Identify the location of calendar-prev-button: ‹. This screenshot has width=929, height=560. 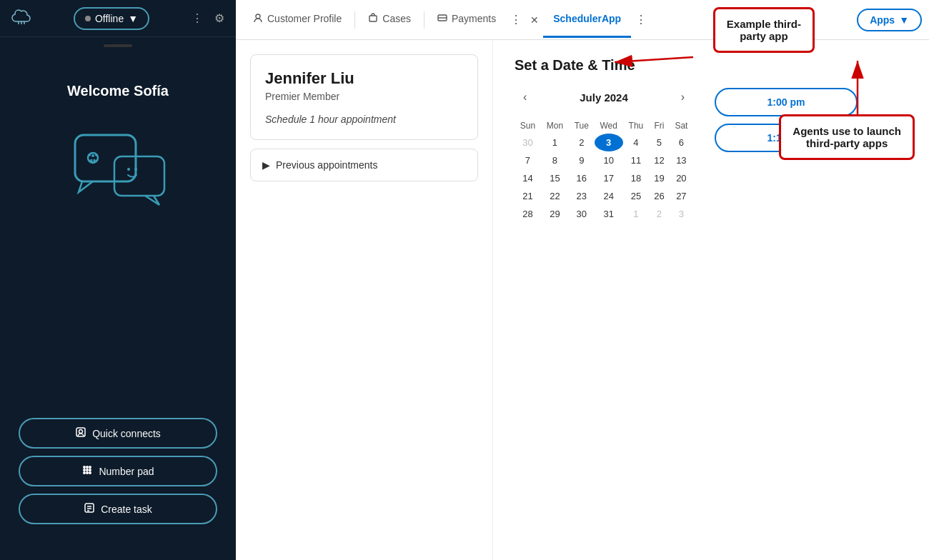
(525, 97).